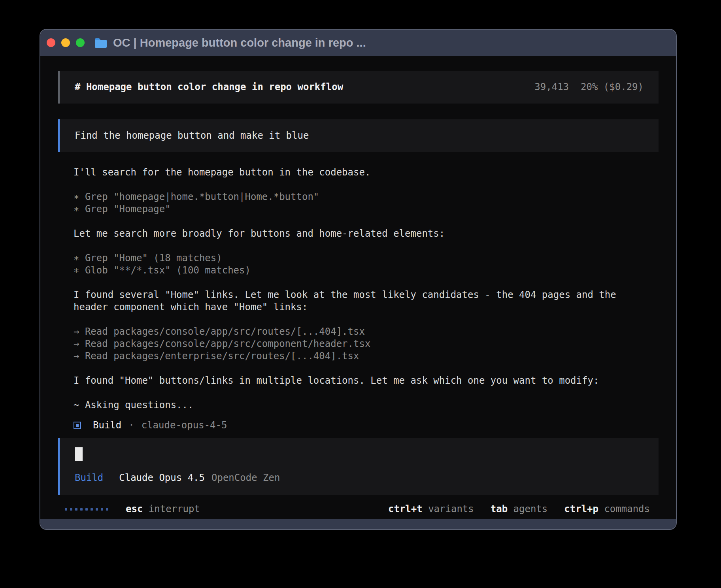 The image size is (721, 588). I want to click on session-header: # Homepage button color change in repo w…, so click(358, 87).